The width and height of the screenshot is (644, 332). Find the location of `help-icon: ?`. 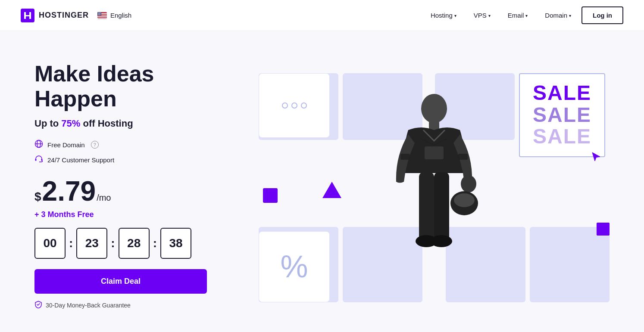

help-icon: ? is located at coordinates (95, 145).